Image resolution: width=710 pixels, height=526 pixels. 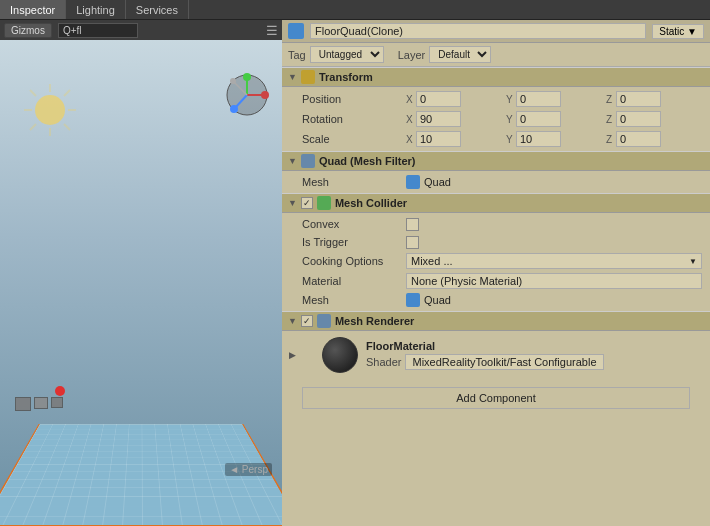 What do you see at coordinates (297, 55) in the screenshot?
I see `tag-label: Tag` at bounding box center [297, 55].